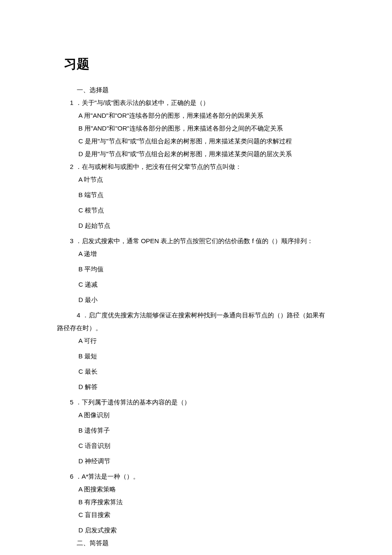 The image size is (392, 555). What do you see at coordinates (195, 328) in the screenshot?
I see `question-4-stem-line2: 路径存在时）。` at bounding box center [195, 328].